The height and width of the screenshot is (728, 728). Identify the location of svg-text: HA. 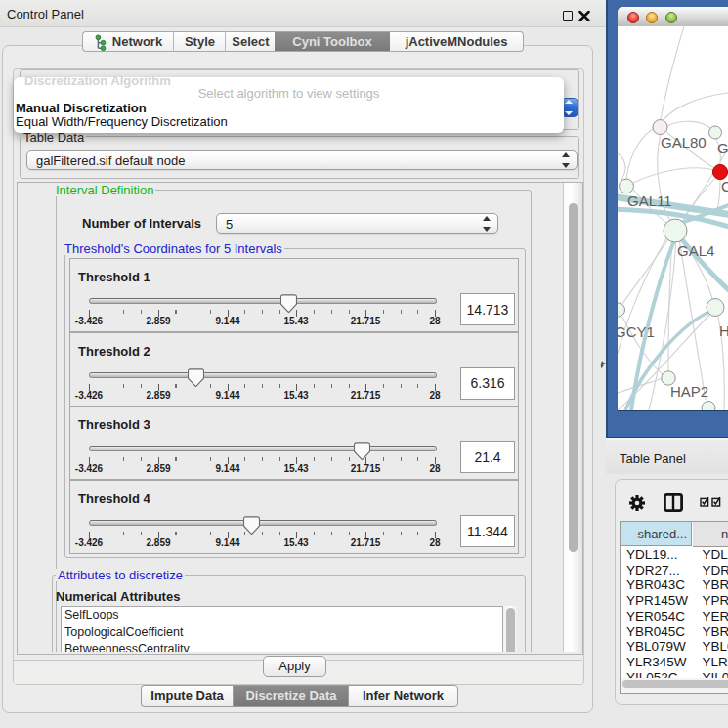
(723, 330).